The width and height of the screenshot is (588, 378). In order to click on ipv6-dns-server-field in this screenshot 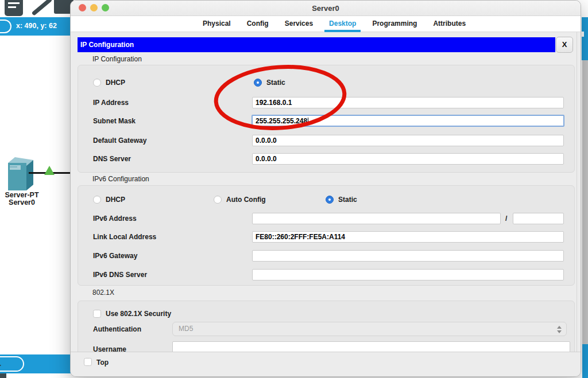, I will do `click(408, 275)`.